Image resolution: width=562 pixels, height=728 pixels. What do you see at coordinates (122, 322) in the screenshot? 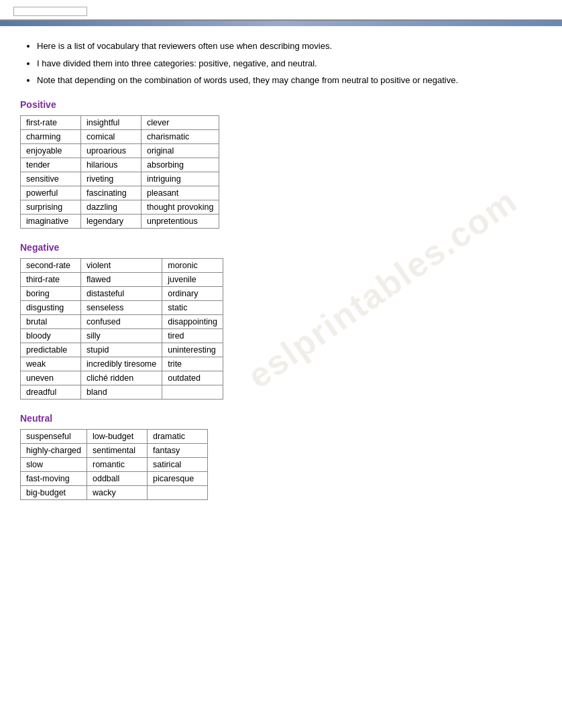
I see `table-cell: confused` at bounding box center [122, 322].